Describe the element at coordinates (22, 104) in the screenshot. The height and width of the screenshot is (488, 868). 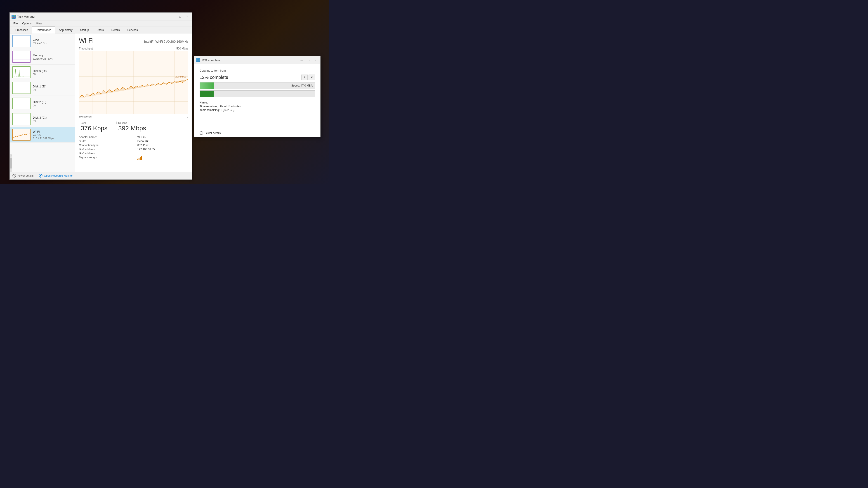
I see `disk2-thumbnail` at that location.